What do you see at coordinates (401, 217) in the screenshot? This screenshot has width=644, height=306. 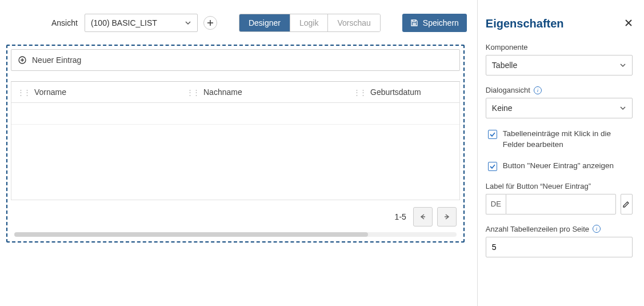 I see `pager-range: 1-5` at bounding box center [401, 217].